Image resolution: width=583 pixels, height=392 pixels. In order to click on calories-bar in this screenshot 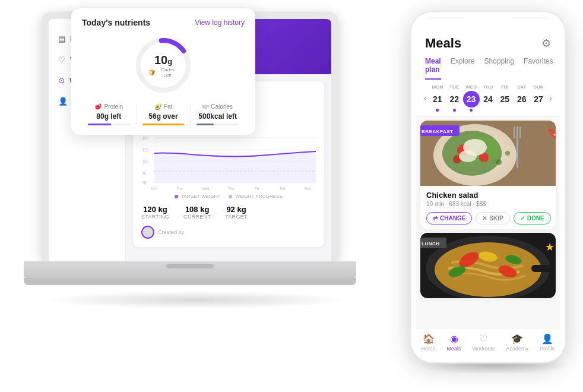, I will do `click(217, 125)`.